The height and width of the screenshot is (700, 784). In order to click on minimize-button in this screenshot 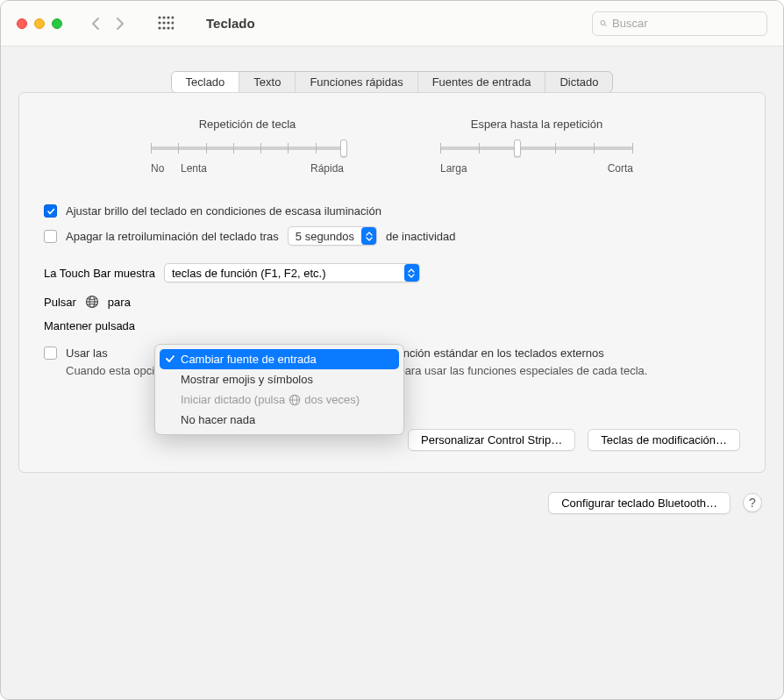, I will do `click(39, 24)`.